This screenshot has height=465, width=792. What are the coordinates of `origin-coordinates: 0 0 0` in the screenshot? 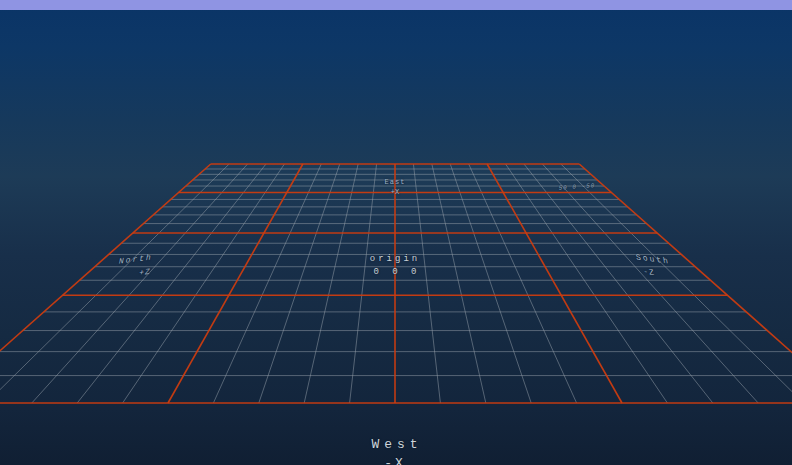 It's located at (396, 272).